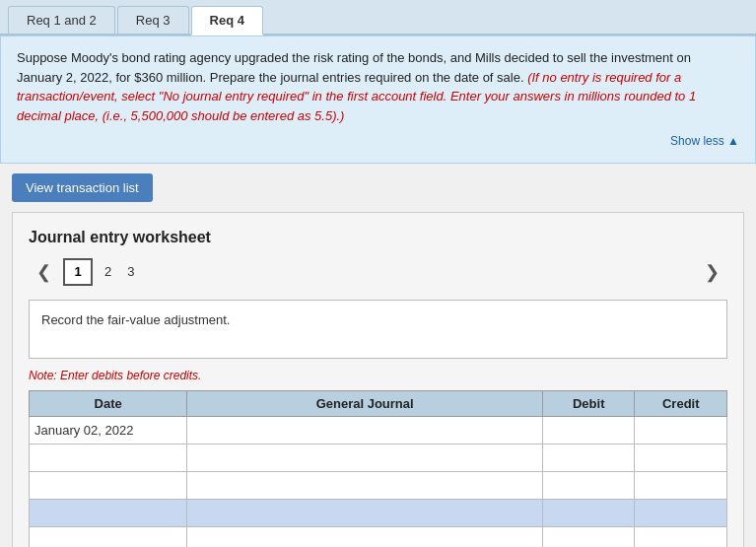 The width and height of the screenshot is (756, 547). What do you see at coordinates (681, 403) in the screenshot?
I see `col-credit: Credit` at bounding box center [681, 403].